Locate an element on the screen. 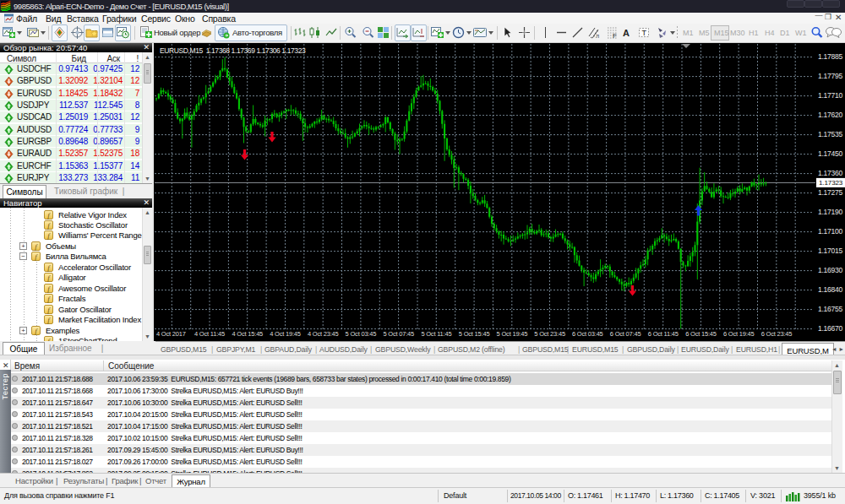 This screenshot has width=845, height=504. svg-text: 5 Oct 19:45 is located at coordinates (512, 334).